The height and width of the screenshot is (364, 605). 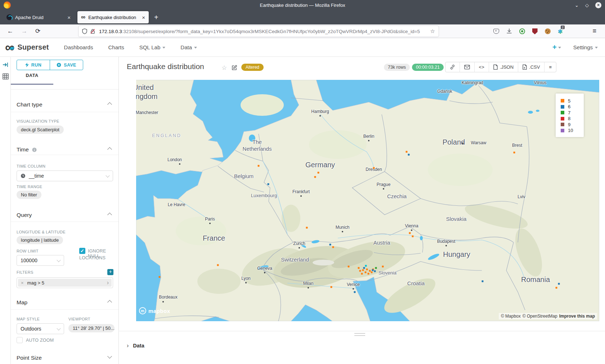 What do you see at coordinates (467, 67) in the screenshot?
I see `email-button` at bounding box center [467, 67].